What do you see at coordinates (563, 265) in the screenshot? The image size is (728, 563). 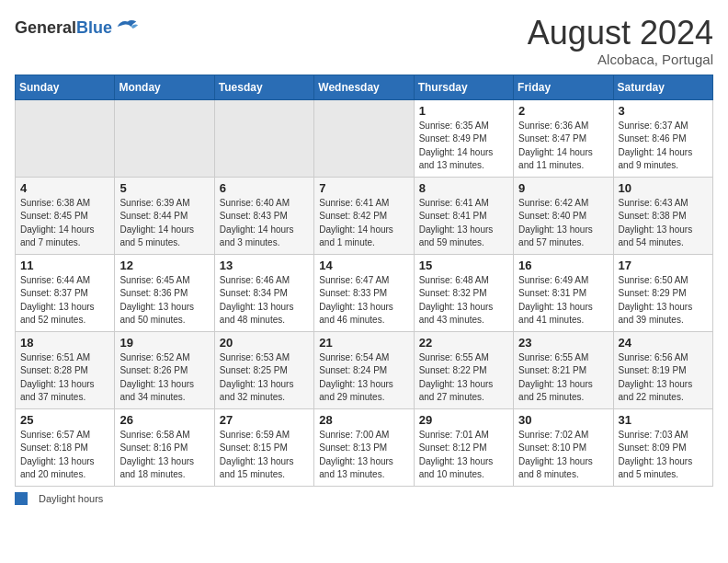 I see `day-number: 16` at bounding box center [563, 265].